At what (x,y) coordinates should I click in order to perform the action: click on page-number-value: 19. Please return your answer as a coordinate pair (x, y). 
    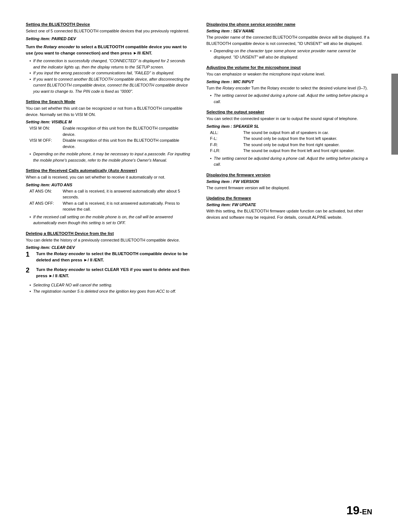
    Looking at the image, I should click on (353, 510).